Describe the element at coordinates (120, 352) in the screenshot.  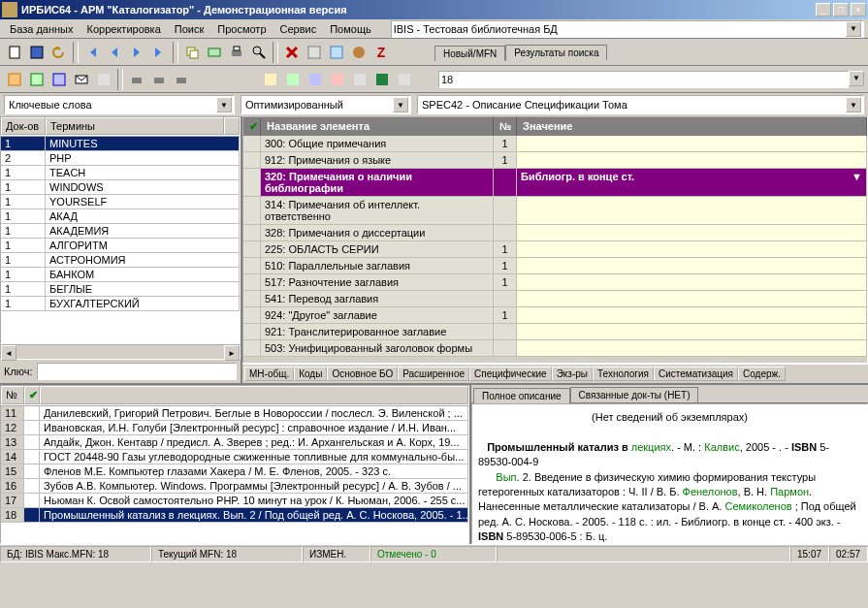
I see `terms-scrollbar-h: ◄►` at that location.